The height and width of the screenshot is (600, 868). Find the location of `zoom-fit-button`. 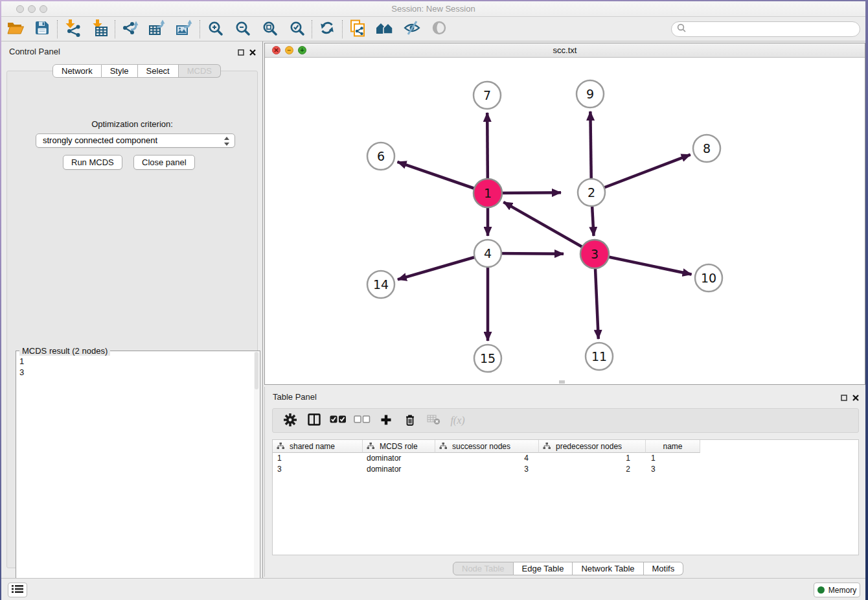

zoom-fit-button is located at coordinates (269, 29).